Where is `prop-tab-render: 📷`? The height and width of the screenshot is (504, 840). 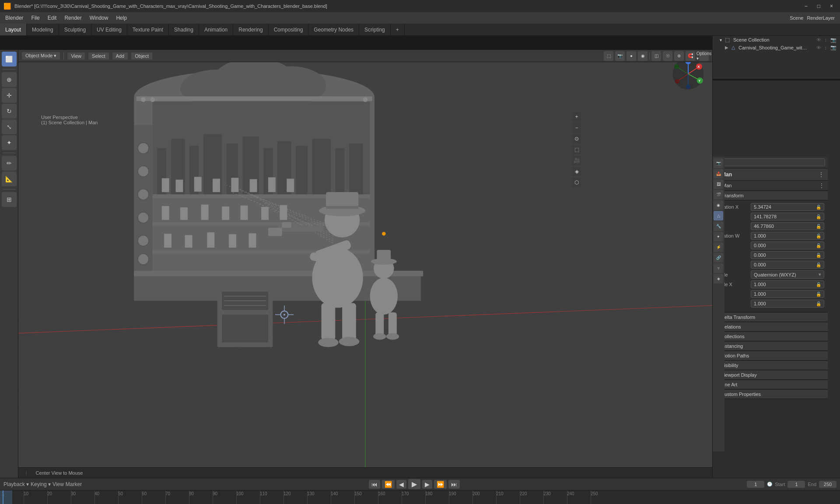
prop-tab-render: 📷 is located at coordinates (718, 163).